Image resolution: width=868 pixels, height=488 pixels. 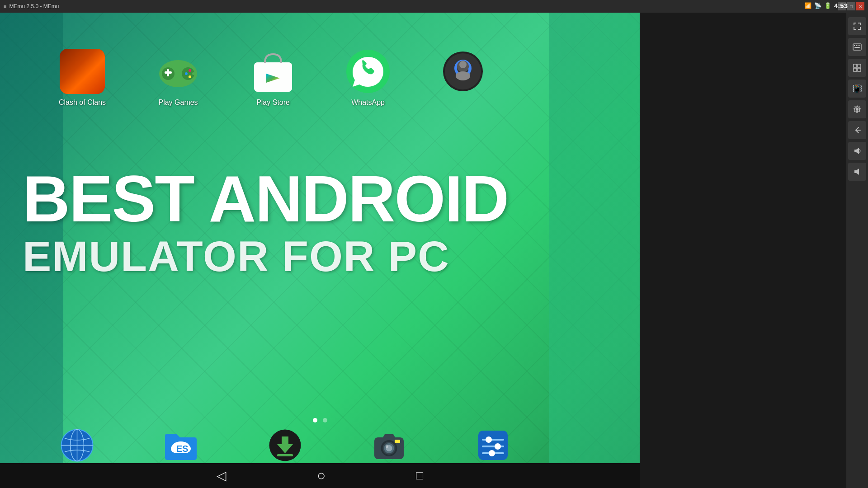 I want to click on wifi-icon: 📶, so click(x=808, y=5).